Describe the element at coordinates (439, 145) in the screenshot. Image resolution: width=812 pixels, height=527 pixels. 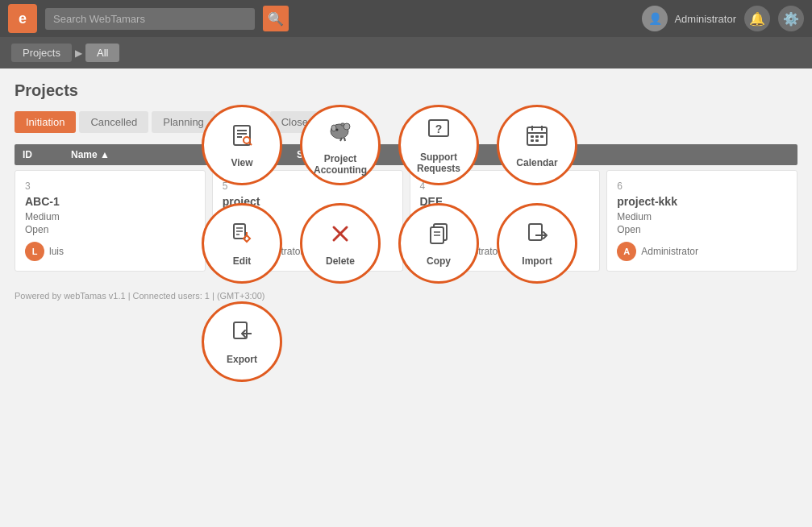
I see `ctx-support-requests-button: ? Support Requests` at that location.